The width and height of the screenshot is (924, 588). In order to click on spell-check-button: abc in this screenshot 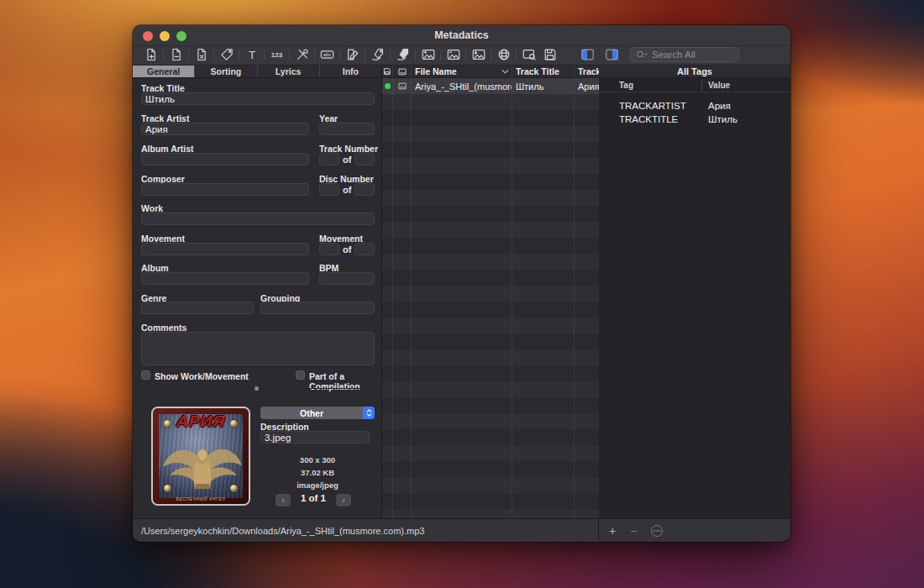, I will do `click(328, 55)`.